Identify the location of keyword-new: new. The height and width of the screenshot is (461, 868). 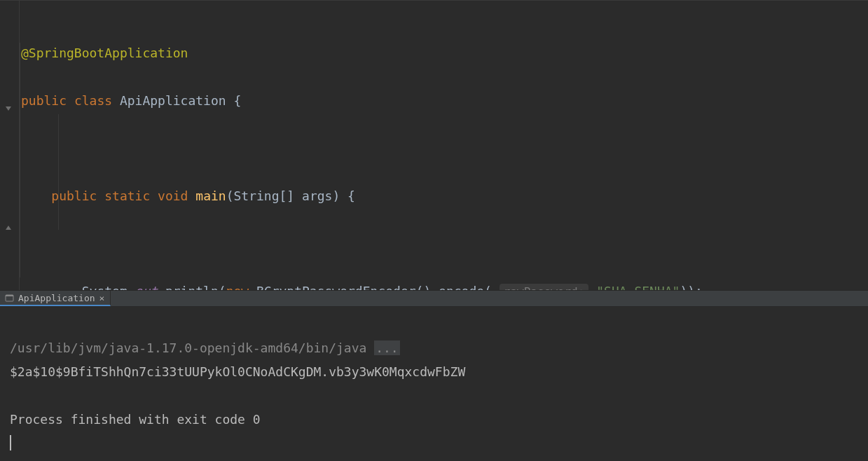
(238, 287).